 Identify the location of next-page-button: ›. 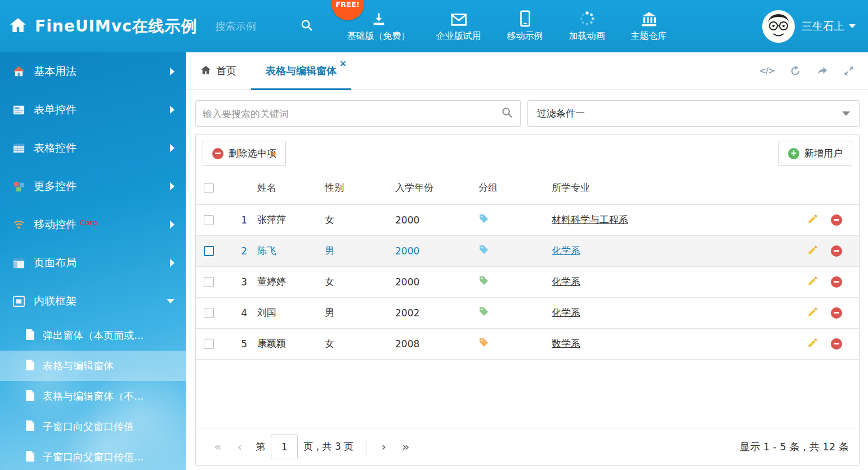
(384, 447).